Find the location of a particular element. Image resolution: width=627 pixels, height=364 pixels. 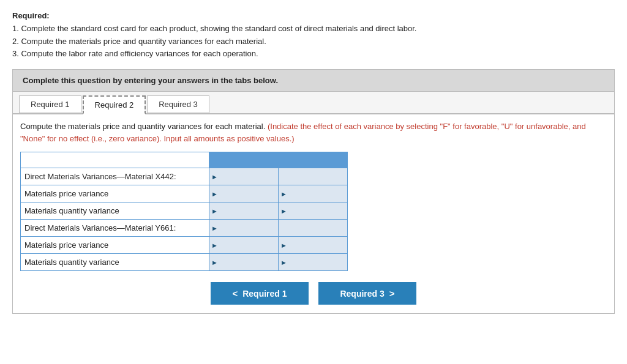

table-row: Direct Materials Variances—Material X442… is located at coordinates (184, 177).